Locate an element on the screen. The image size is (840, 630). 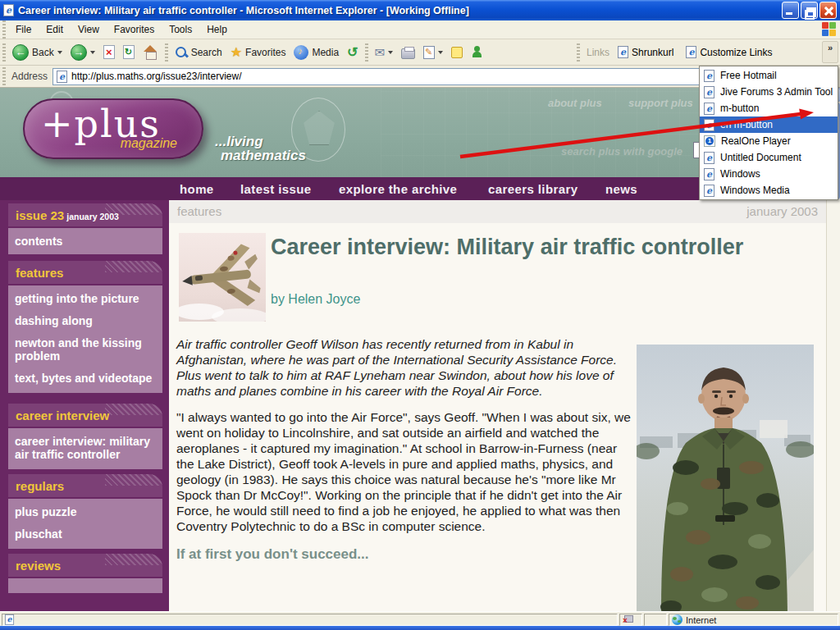
sidebar-item: pluschat is located at coordinates (85, 534).